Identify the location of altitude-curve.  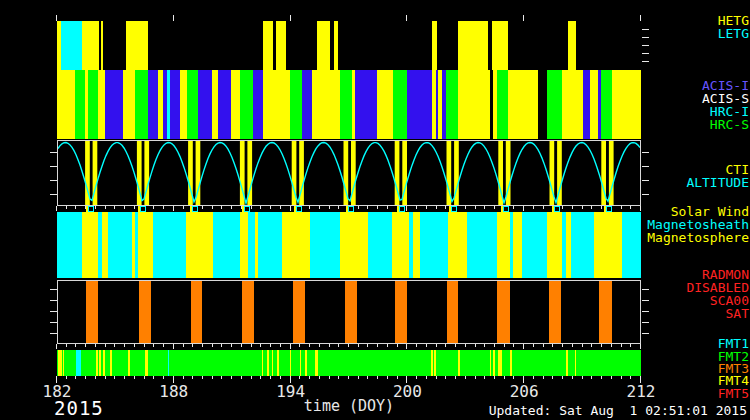
(349, 173).